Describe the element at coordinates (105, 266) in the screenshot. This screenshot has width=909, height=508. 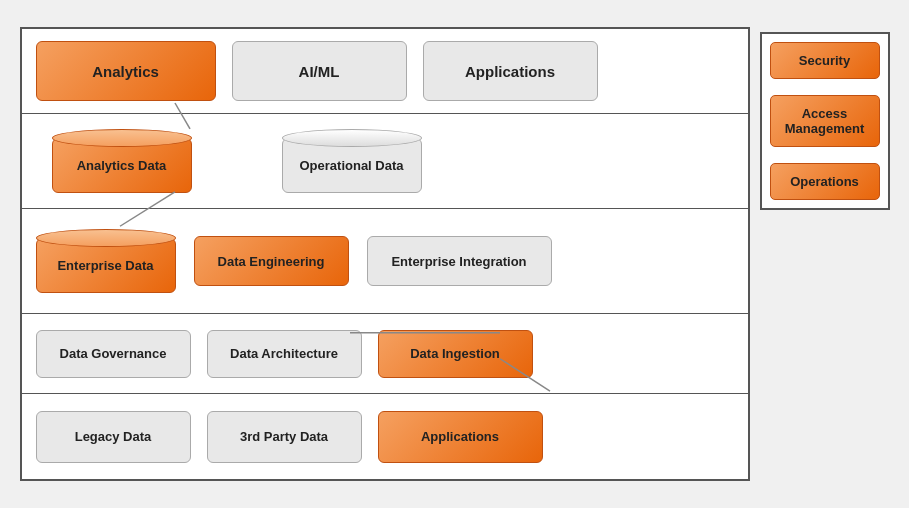
I see `enterprise-data-label: Enterprise Data` at that location.